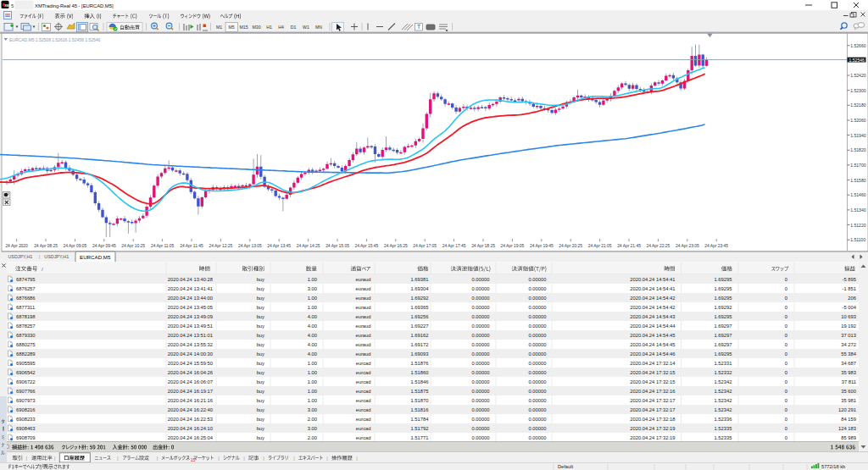 The image size is (868, 470). Describe the element at coordinates (20, 257) in the screenshot. I see `svg-text: USDJPY,H1` at that location.